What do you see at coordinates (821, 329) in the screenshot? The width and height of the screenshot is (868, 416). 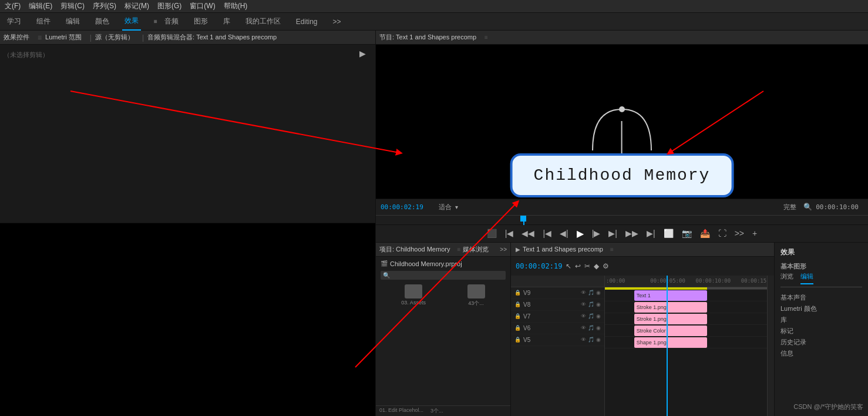 I see `right-sidebar-panel: 效果 基本图形 浏览 编辑 基本声音 Lumetri 颜色 库 标记 历史记录 …` at bounding box center [821, 329].